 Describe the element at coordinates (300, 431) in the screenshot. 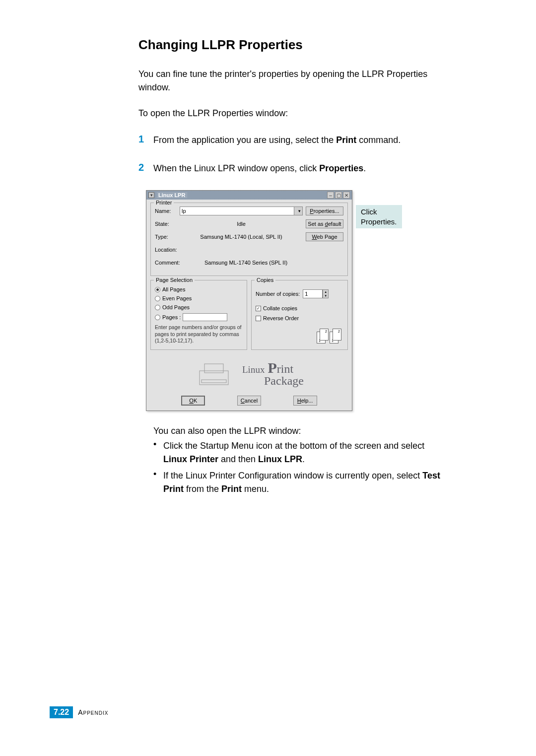

I see `post-intro: You can also open the LLPR window:` at that location.